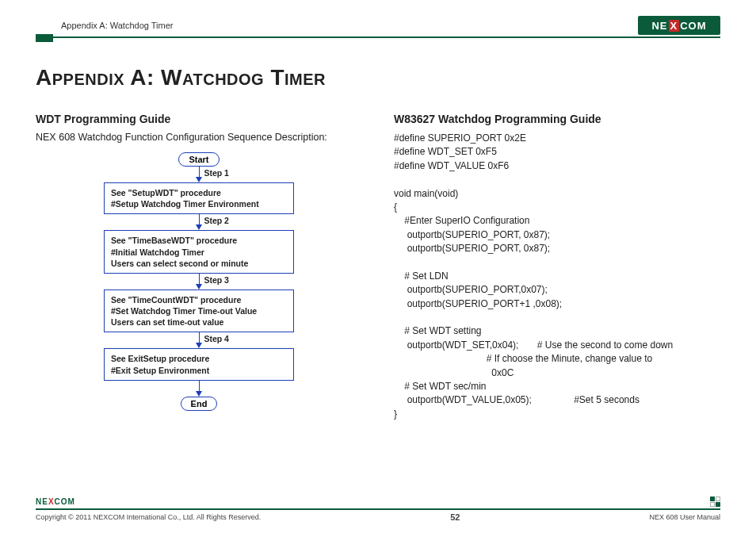  Describe the element at coordinates (214, 280) in the screenshot. I see `step3-label: Step 3` at that location.